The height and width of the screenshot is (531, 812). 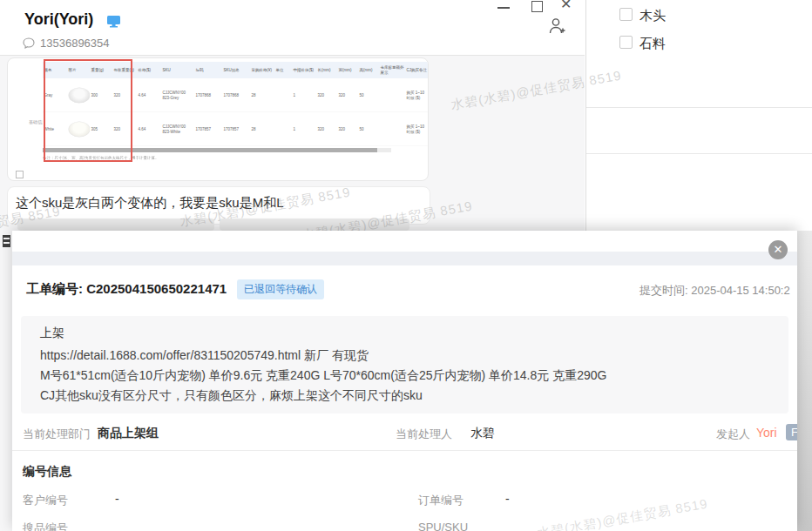 I want to click on section-title: 编号信息, so click(x=47, y=472).